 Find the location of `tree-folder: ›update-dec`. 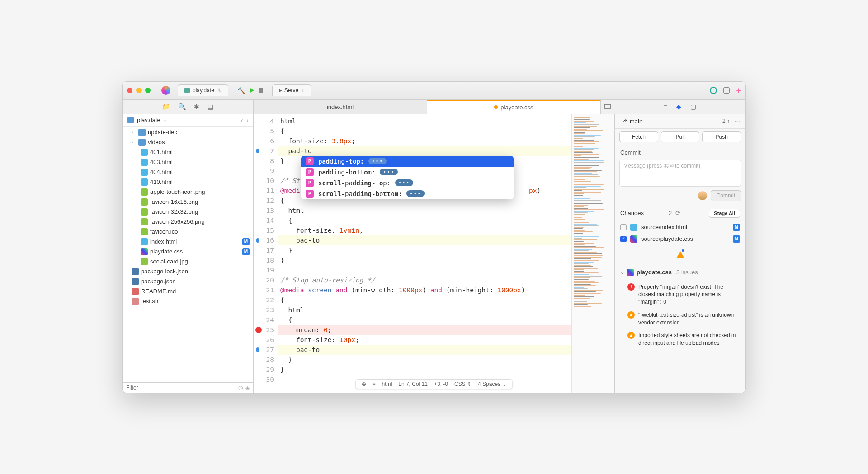

tree-folder: ›update-dec is located at coordinates (188, 132).